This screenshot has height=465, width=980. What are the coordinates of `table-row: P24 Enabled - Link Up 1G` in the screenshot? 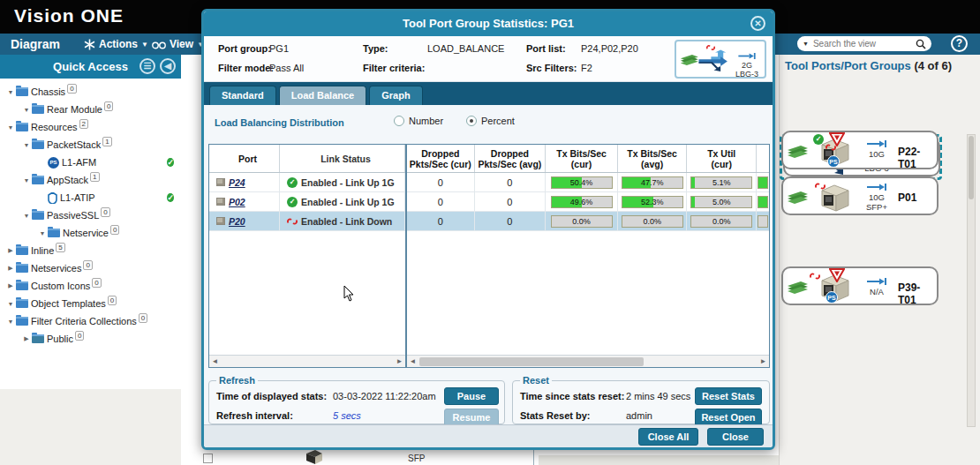 It's located at (307, 183).